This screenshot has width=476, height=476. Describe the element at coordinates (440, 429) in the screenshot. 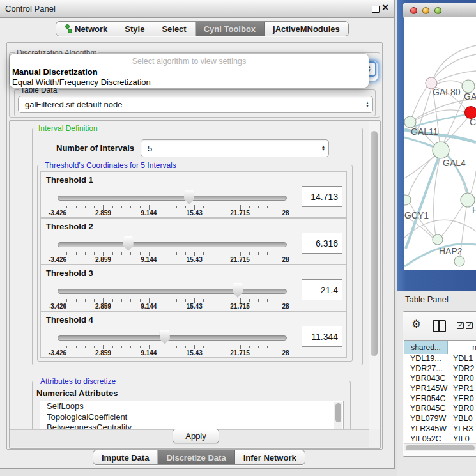

I see `table-row: YLR345WYLR3` at that location.